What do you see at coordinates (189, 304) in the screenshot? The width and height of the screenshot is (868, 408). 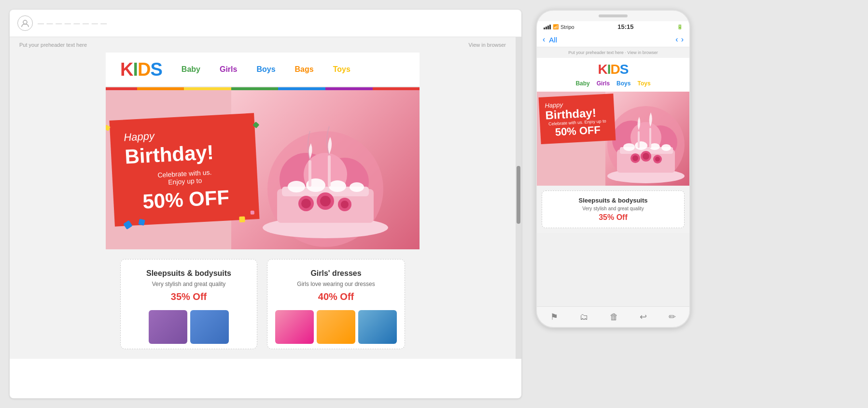 I see `product-card-0: Sleepsuits & bodysuits Very stylish and …` at bounding box center [189, 304].